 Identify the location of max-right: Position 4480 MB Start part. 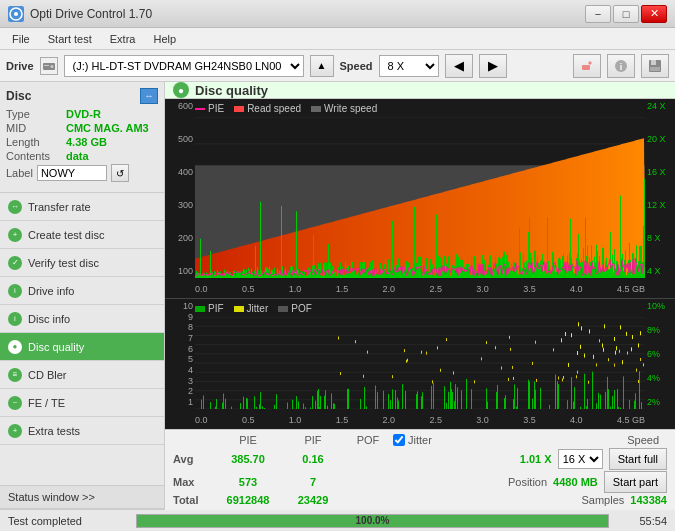
(588, 482).